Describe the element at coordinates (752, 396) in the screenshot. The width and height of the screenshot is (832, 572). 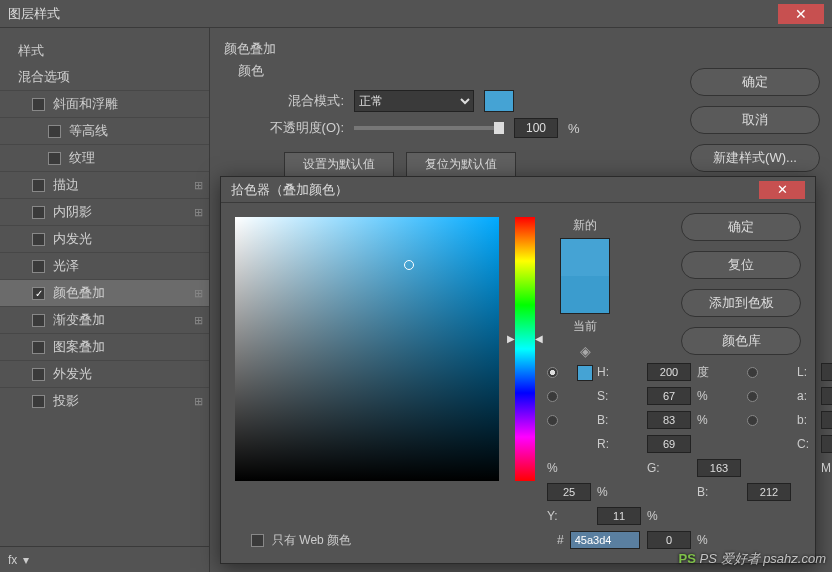
I see `a-radio` at that location.